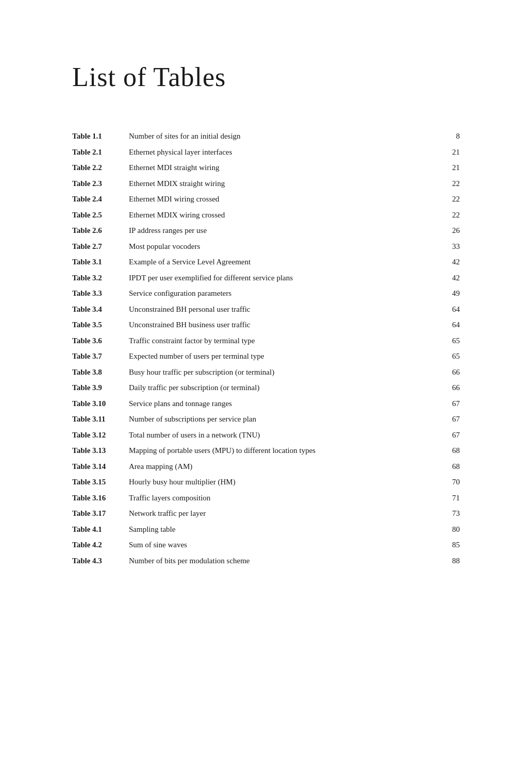 This screenshot has height=773, width=532. I want to click on toc-description: IPDT per user exemplified for different …, so click(287, 278).